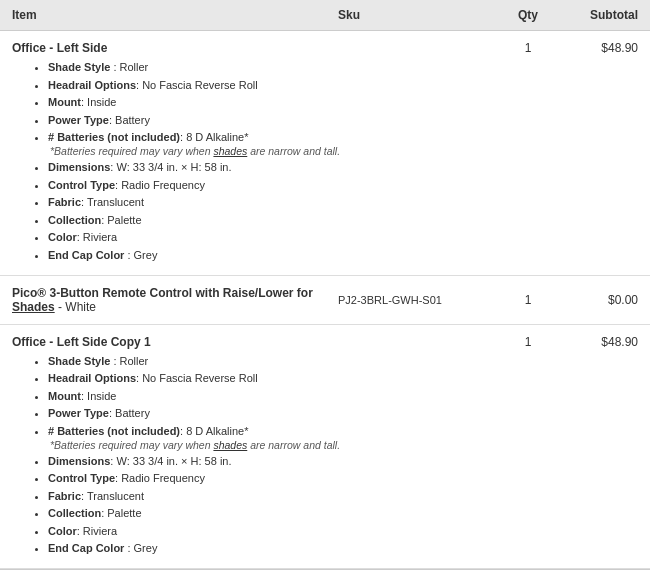 The width and height of the screenshot is (650, 585). I want to click on detail-cap-color: End Cap Color : Grey, so click(343, 549).